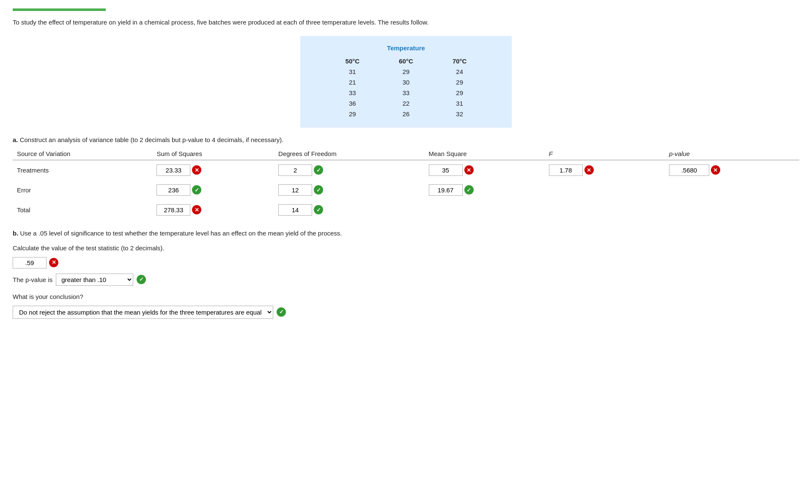 The width and height of the screenshot is (812, 504). I want to click on test-stat-row: ✕, so click(406, 263).